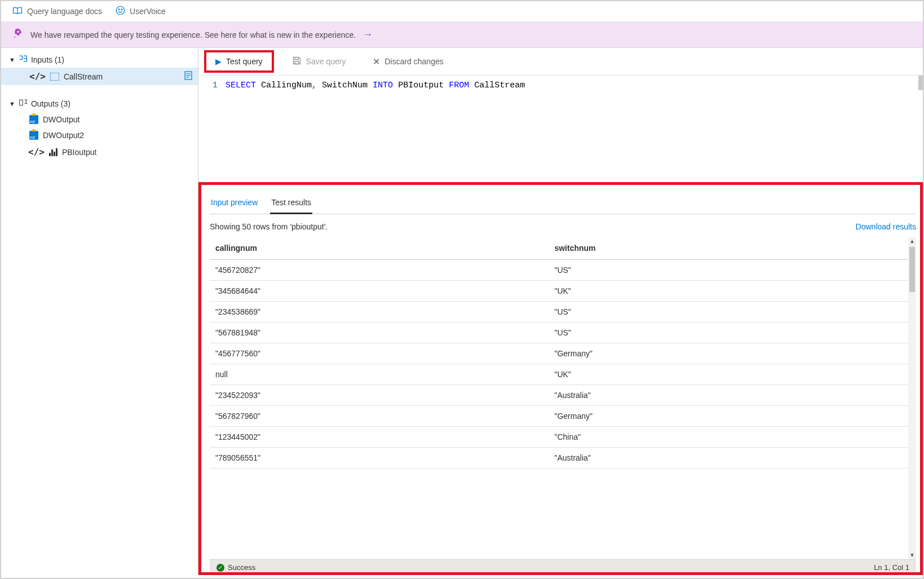 Image resolution: width=924 pixels, height=579 pixels. What do you see at coordinates (219, 61) in the screenshot?
I see `play-icon: ▶` at bounding box center [219, 61].